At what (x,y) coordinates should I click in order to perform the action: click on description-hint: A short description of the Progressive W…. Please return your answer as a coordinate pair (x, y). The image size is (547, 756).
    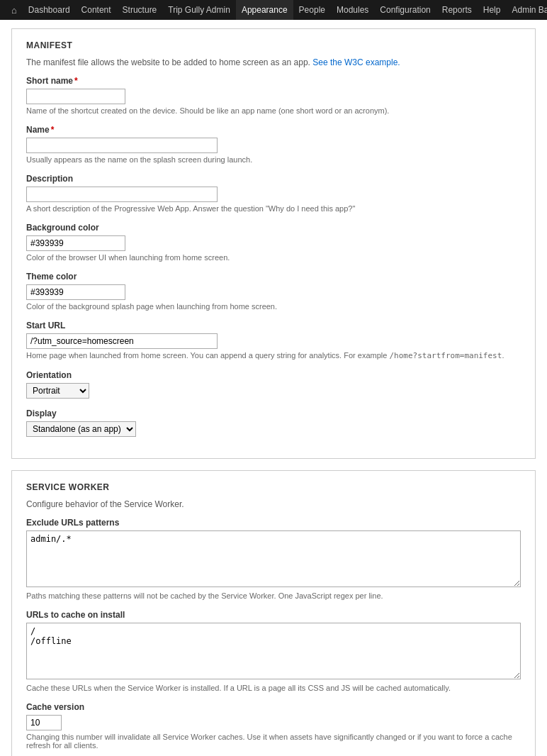
    Looking at the image, I should click on (274, 209).